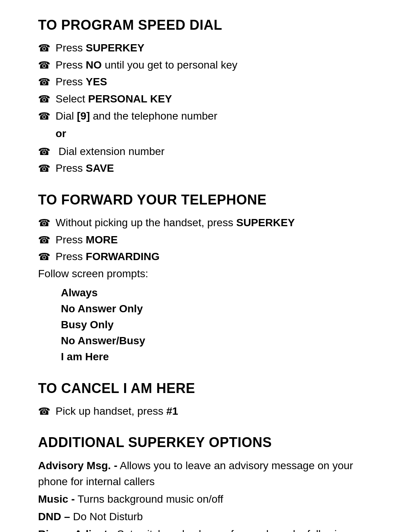 This screenshot has height=532, width=411. I want to click on speed-dial-heading: TO PROGRAM SPEED DIAL, so click(209, 25).